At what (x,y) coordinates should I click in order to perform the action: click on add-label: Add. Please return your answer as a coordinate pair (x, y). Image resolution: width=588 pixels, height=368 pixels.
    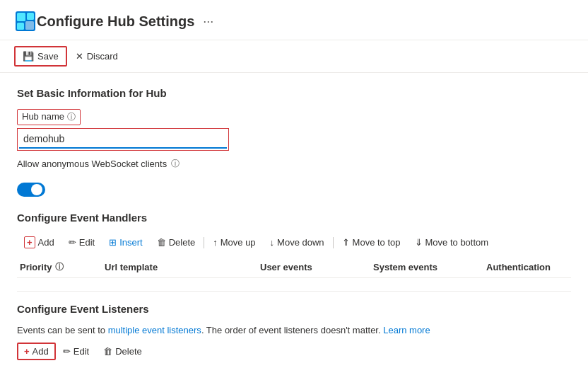
    Looking at the image, I should click on (47, 242).